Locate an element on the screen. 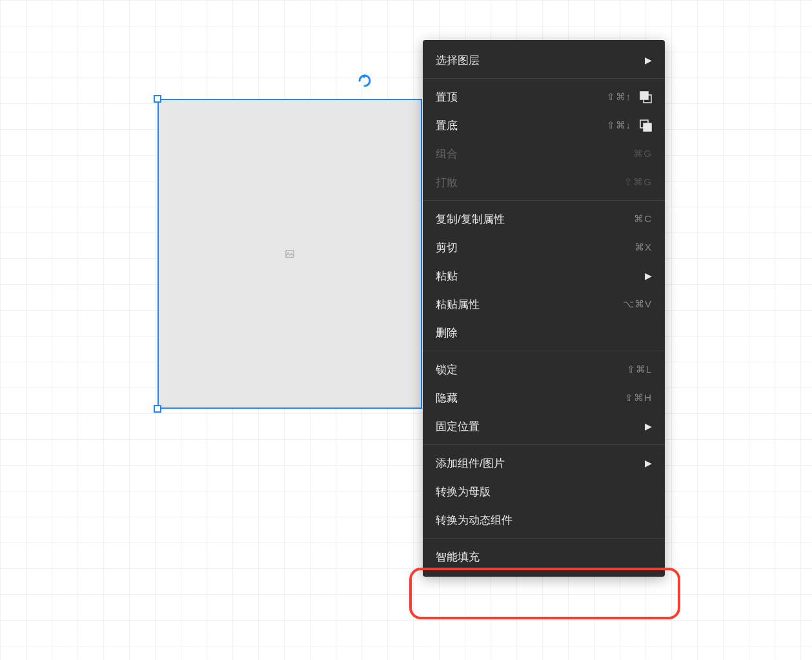 The image size is (812, 660). menu-item-label: 粘贴属性 is located at coordinates (529, 305).